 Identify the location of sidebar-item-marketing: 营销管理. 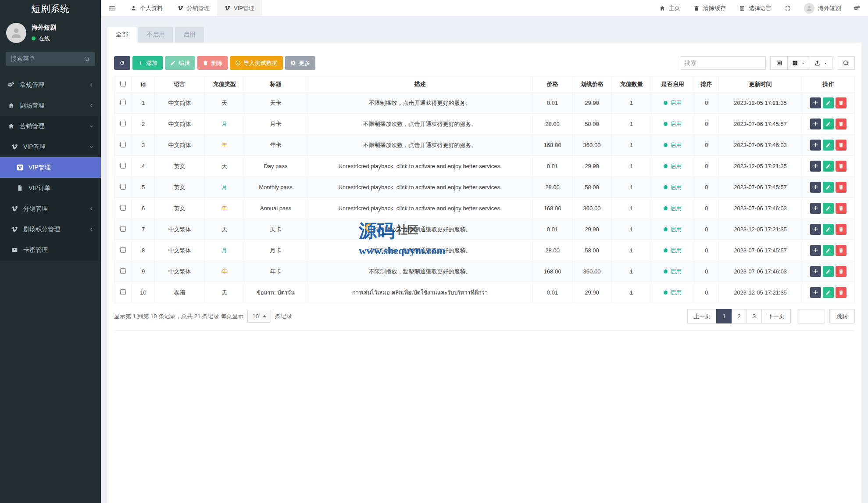
(50, 126).